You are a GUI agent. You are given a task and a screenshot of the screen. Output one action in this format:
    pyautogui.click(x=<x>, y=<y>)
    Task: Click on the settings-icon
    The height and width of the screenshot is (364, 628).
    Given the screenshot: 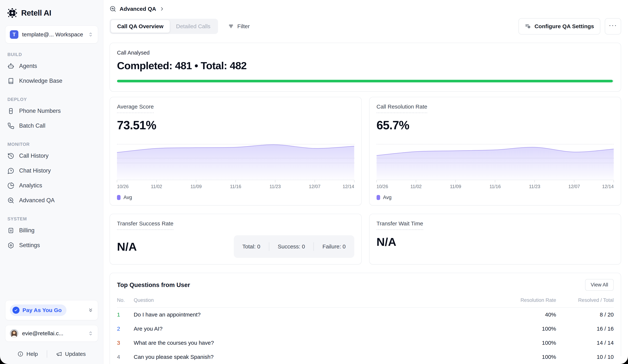 What is the action you would take?
    pyautogui.click(x=11, y=245)
    